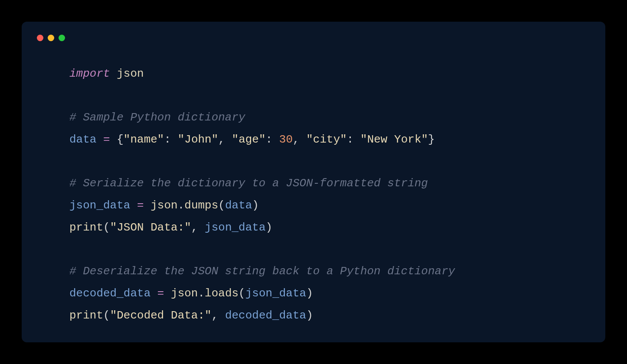 This screenshot has height=364, width=627. I want to click on code-line-1: import json, so click(107, 74).